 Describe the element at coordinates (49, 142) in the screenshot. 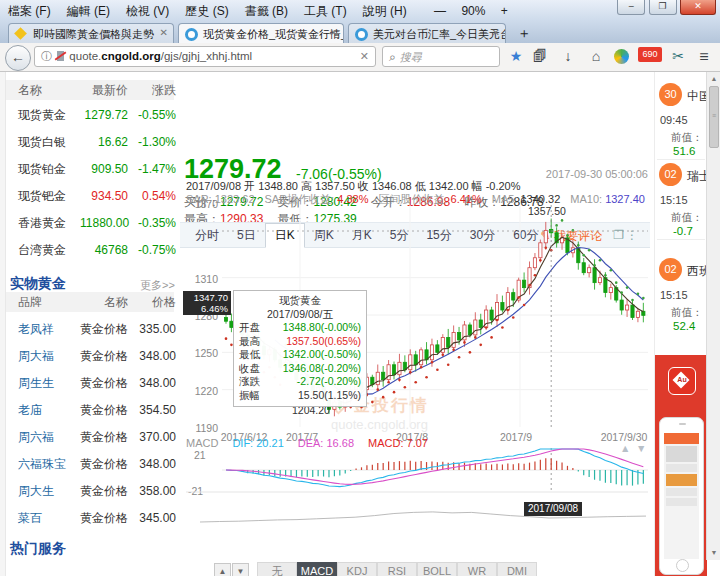

I see `quote-name: 现货白银` at that location.